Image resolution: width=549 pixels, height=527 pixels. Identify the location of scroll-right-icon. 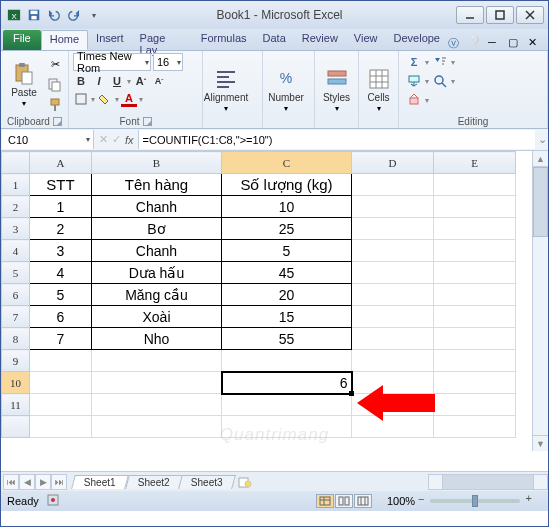
(540, 482).